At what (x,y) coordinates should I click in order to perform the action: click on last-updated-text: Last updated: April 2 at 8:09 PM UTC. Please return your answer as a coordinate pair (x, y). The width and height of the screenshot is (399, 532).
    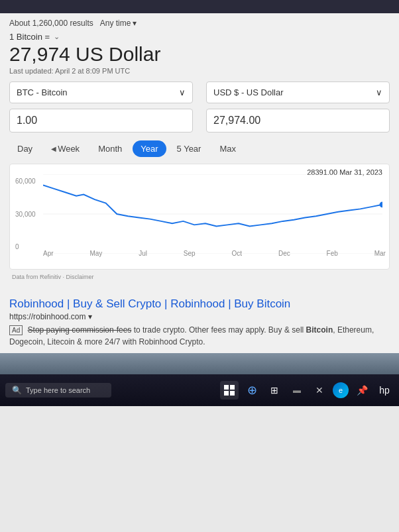
    Looking at the image, I should click on (200, 71).